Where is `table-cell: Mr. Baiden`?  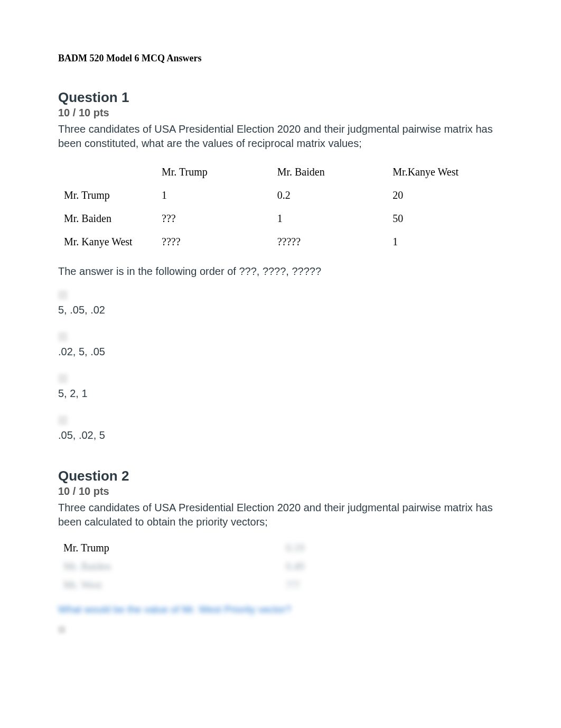 table-cell: Mr. Baiden is located at coordinates (108, 219).